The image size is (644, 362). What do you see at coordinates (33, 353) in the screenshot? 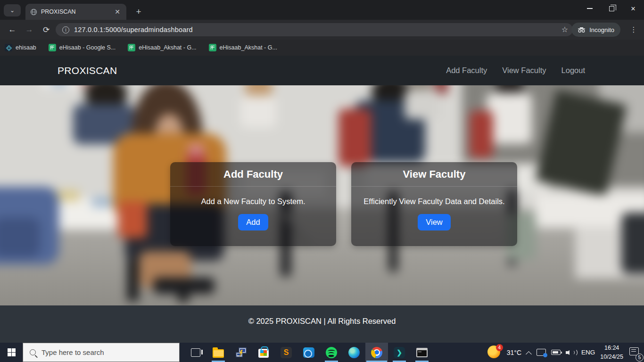
I see `search-icon` at bounding box center [33, 353].